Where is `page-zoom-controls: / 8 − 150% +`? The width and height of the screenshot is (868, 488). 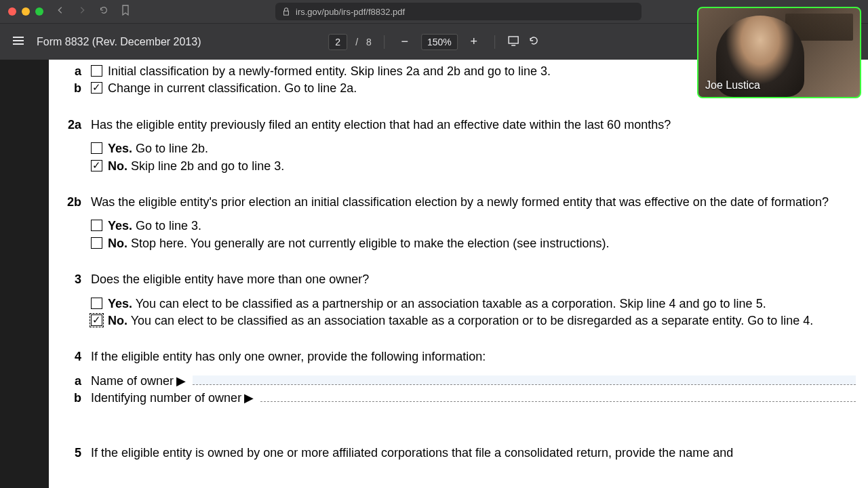 page-zoom-controls: / 8 − 150% + is located at coordinates (434, 42).